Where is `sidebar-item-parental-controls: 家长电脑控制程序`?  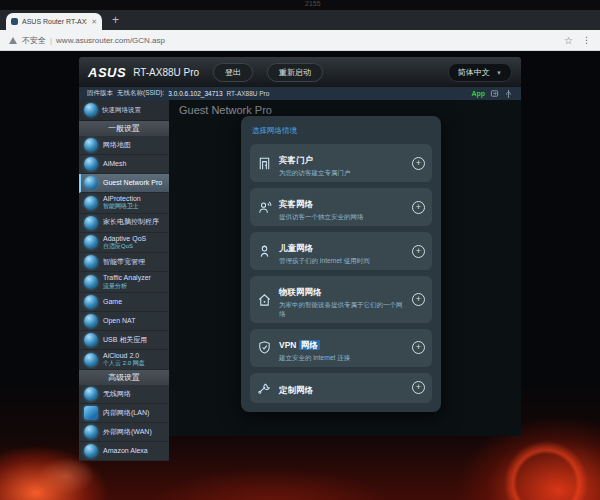 sidebar-item-parental-controls: 家长电脑控制程序 is located at coordinates (124, 224).